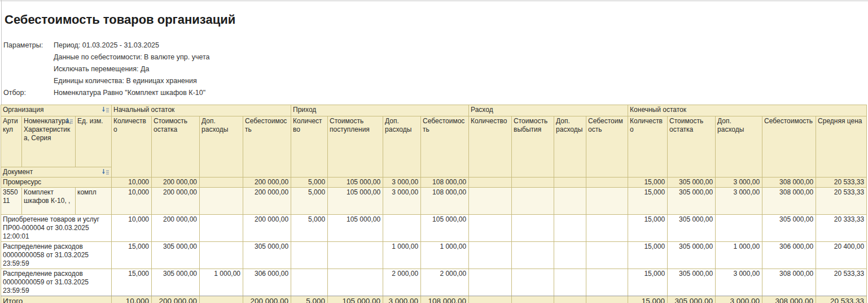  I want to click on cell-income-quantity, so click(309, 256).